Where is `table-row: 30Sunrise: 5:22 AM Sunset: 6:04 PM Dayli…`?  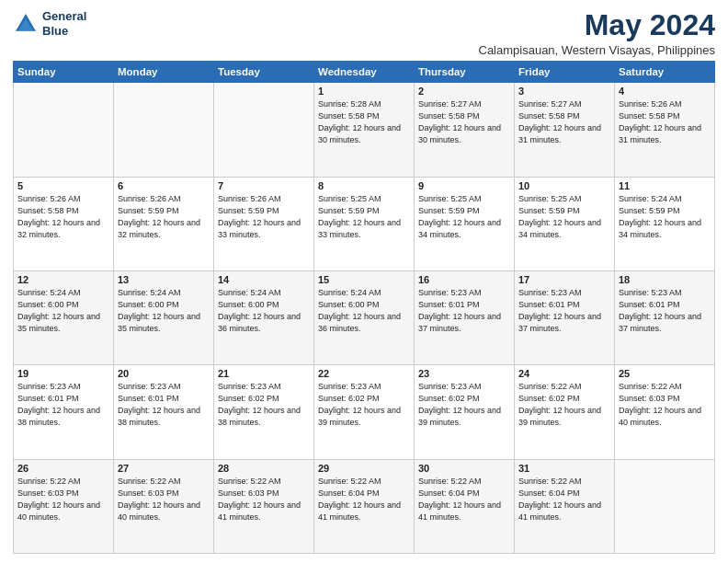 table-row: 30Sunrise: 5:22 AM Sunset: 6:04 PM Dayli… is located at coordinates (465, 506).